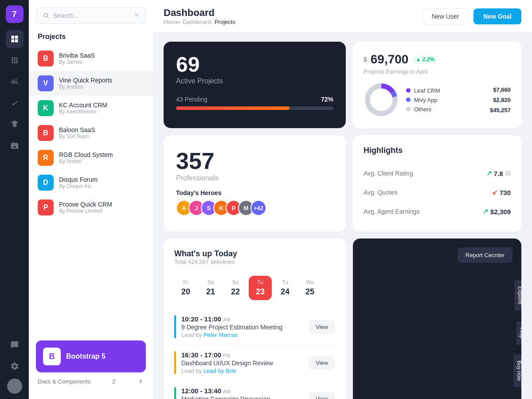 Image resolution: width=532 pixels, height=399 pixels. Describe the element at coordinates (186, 288) in the screenshot. I see `calendar-day: Fr20` at that location.